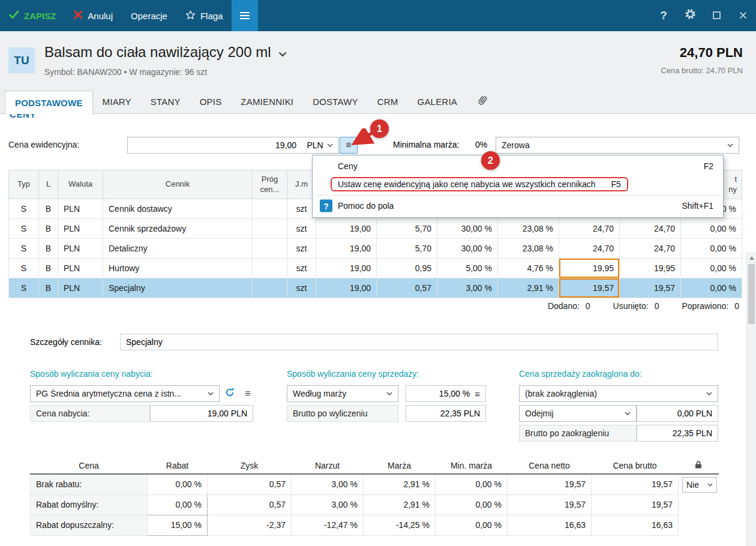  Describe the element at coordinates (14, 16) in the screenshot. I see `check-icon` at that location.